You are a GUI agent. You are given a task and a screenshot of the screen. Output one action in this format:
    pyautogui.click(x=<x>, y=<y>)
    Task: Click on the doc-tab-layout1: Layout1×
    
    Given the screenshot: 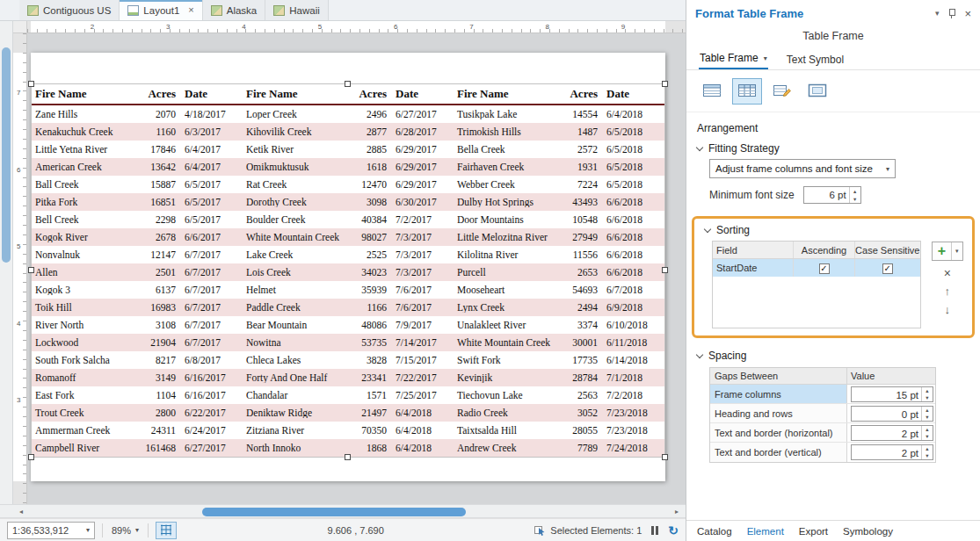 What is the action you would take?
    pyautogui.click(x=161, y=11)
    